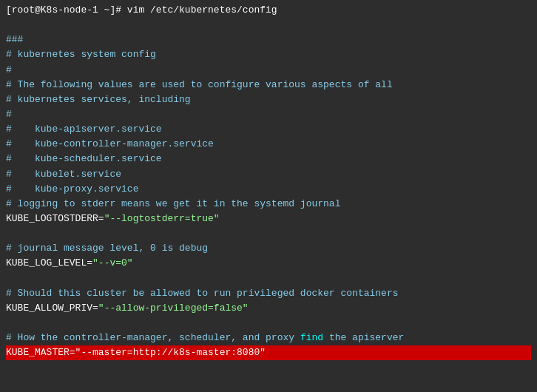 The image size is (537, 392). Describe the element at coordinates (364, 337) in the screenshot. I see `comment-15b: the apiserver` at that location.